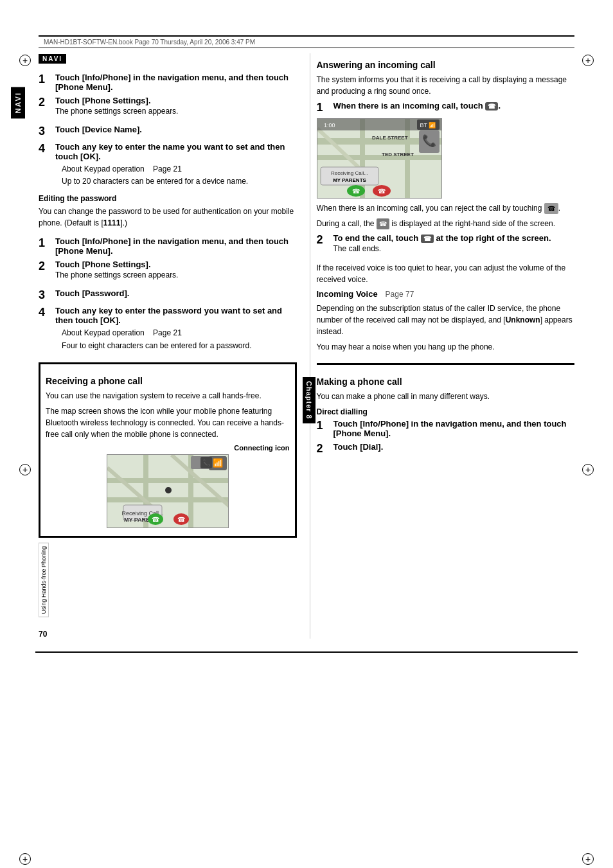 This screenshot has height=868, width=613. What do you see at coordinates (53, 59) in the screenshot?
I see `navi-badge: NAVI` at bounding box center [53, 59].